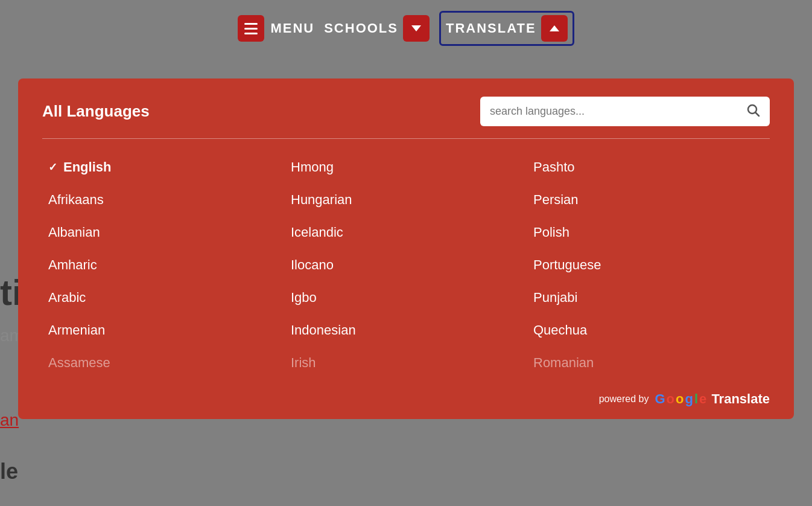  Describe the element at coordinates (406, 139) in the screenshot. I see `divider` at that location.